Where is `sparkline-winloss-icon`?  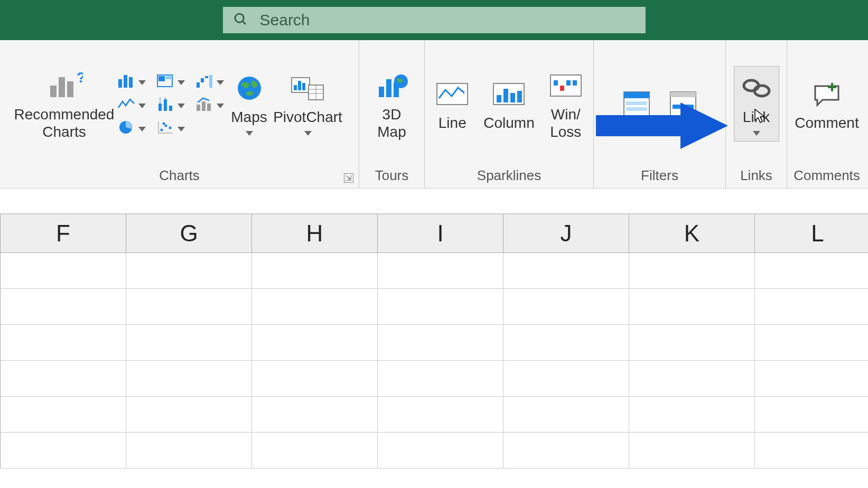 sparkline-winloss-icon is located at coordinates (566, 86).